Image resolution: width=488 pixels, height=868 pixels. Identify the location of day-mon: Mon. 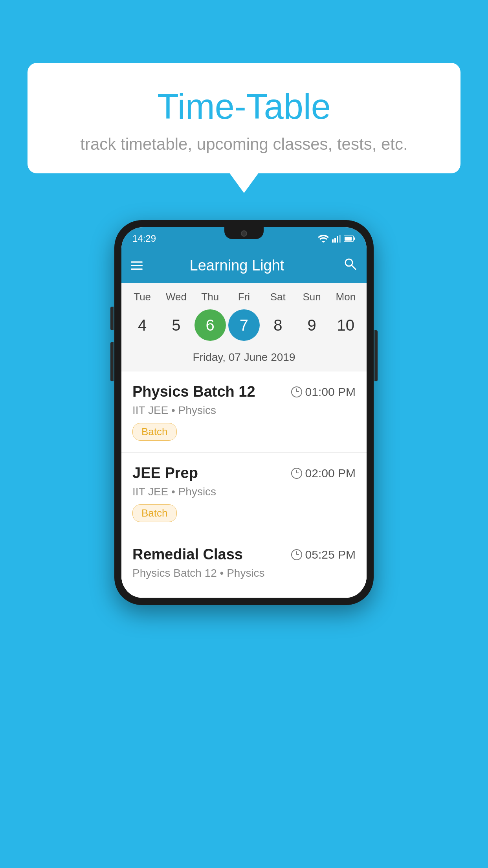
(346, 297).